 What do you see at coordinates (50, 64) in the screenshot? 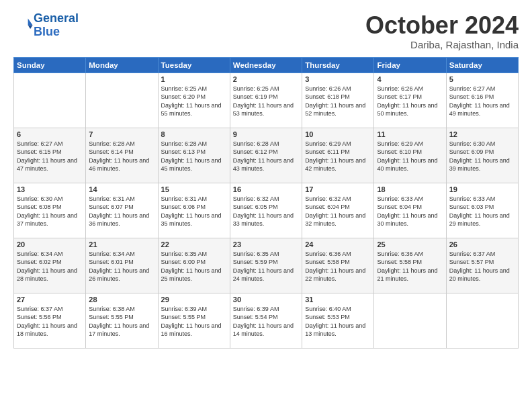
I see `weekday-header: Sunday` at bounding box center [50, 64].